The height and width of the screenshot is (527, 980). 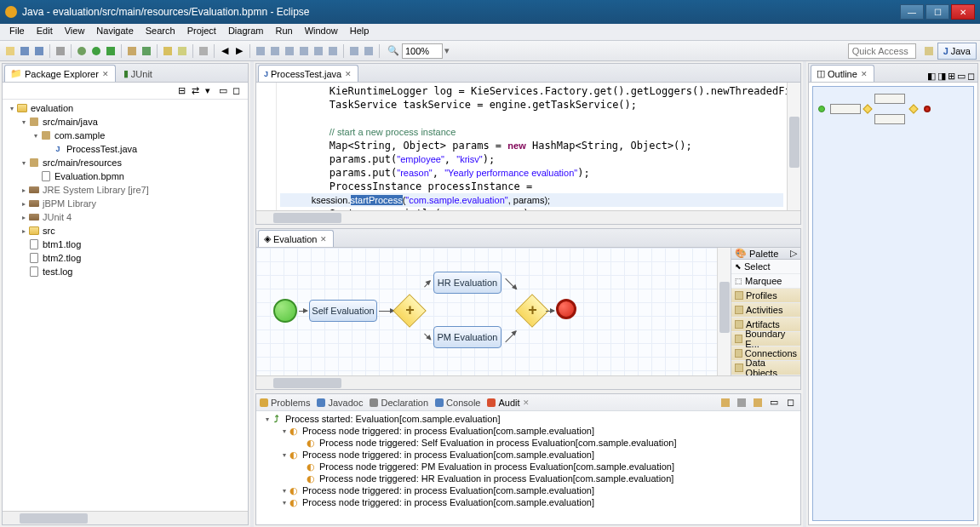 I want to click on bpmn-task-pm-evaluation: PM Evaluation, so click(x=467, y=337).